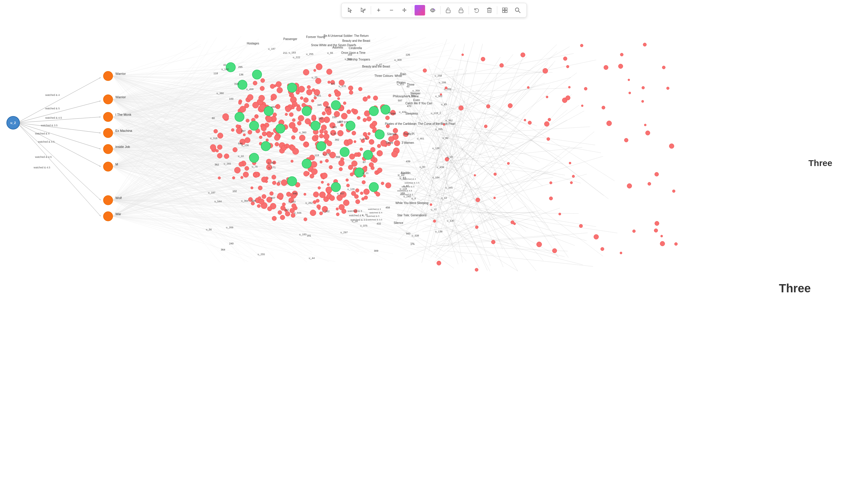 The width and height of the screenshot is (868, 487). Describe the element at coordinates (448, 10) in the screenshot. I see `lock-open-btn` at that location.